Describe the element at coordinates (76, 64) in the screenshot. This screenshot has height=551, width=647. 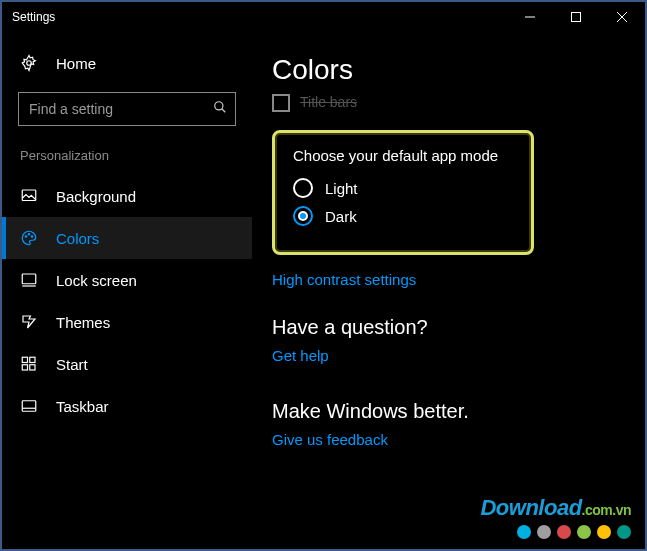
I see `home-label: Home` at that location.